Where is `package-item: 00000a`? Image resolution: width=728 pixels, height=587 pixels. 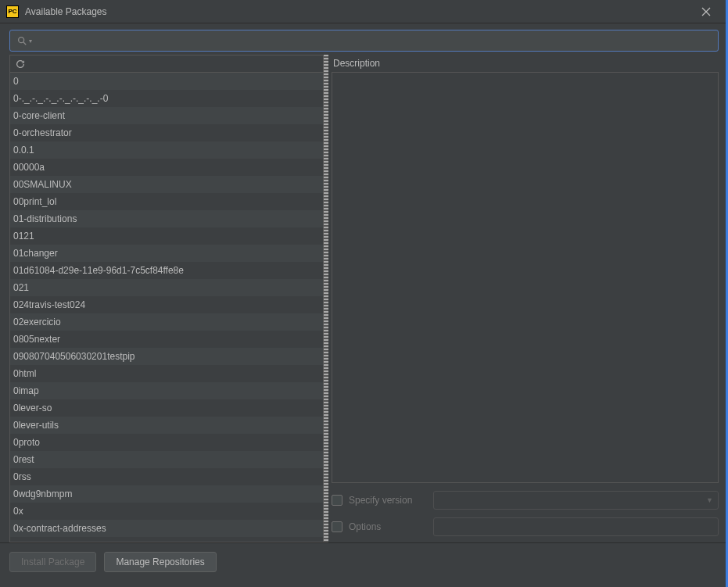
package-item: 00000a is located at coordinates (167, 167).